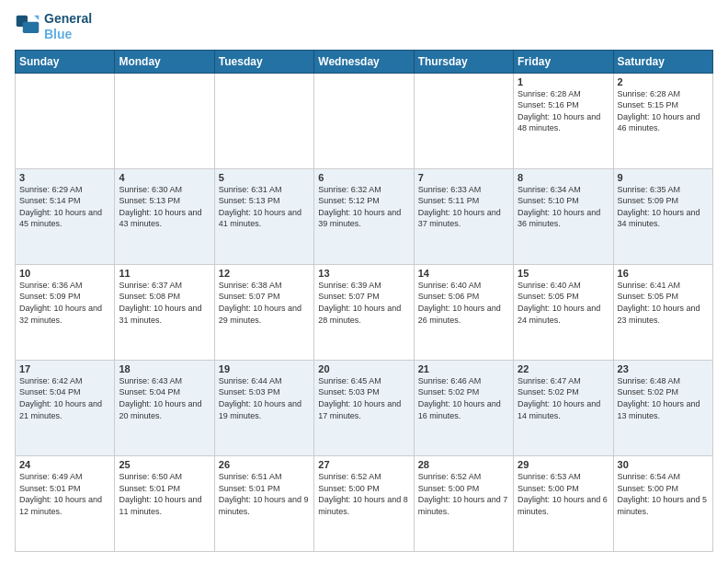  Describe the element at coordinates (165, 216) in the screenshot. I see `calendar-cell: 4Sunrise: 6:30 AM Sunset: 5:13 PM Daylig…` at that location.